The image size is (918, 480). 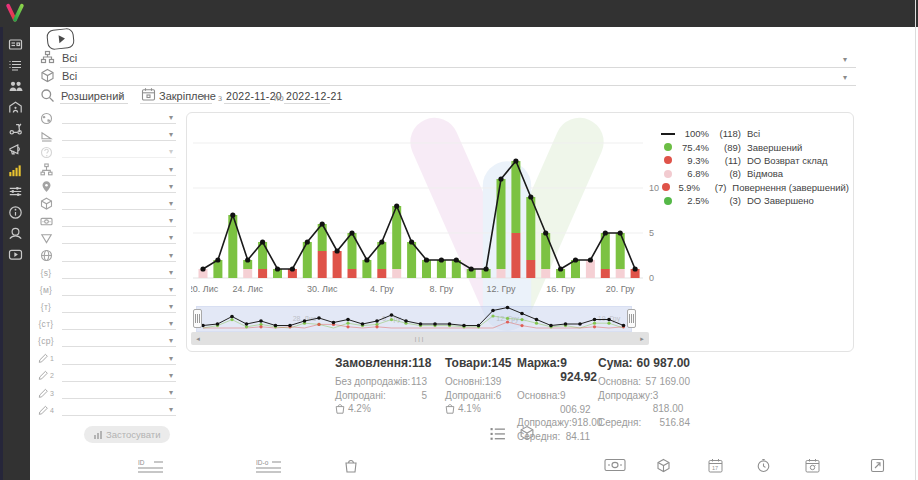 I want to click on sidebar-item-delivery-scooter, so click(x=15, y=128).